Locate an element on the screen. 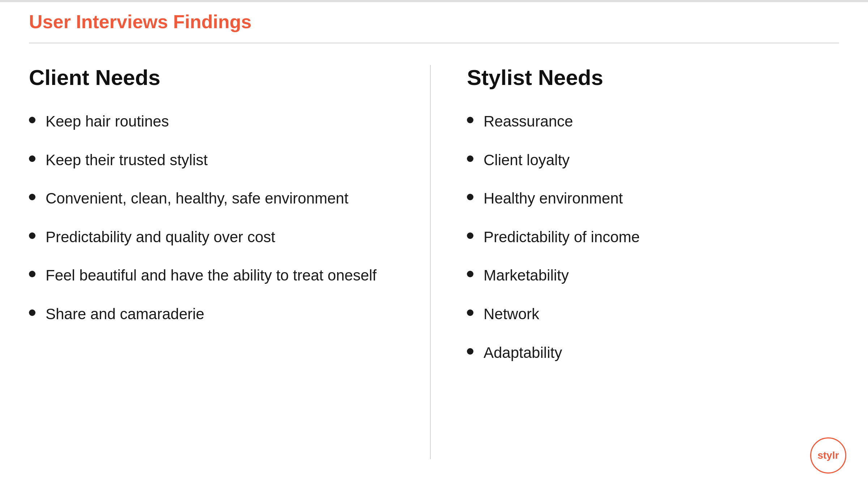  header-divider is located at coordinates (434, 43).